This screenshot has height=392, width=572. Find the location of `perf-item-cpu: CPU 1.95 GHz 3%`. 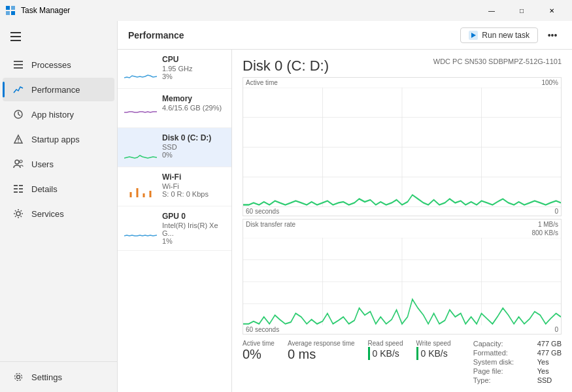

perf-item-cpu: CPU 1.95 GHz 3% is located at coordinates (175, 69).